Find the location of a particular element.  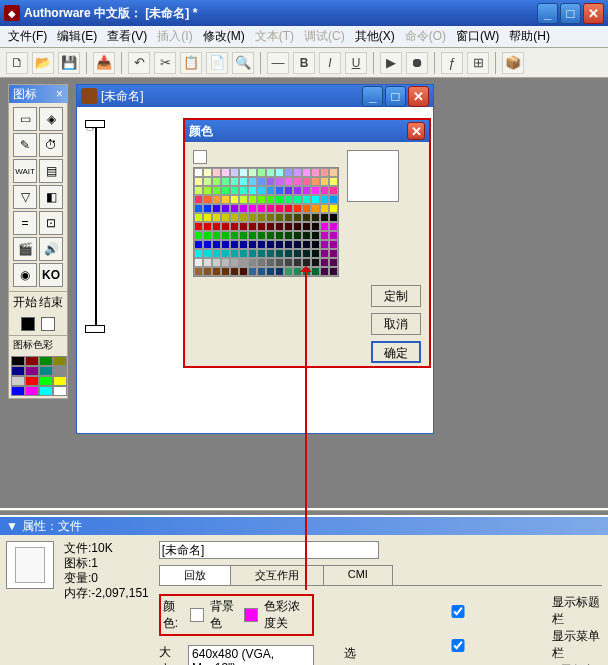

erase-icon: ✎ is located at coordinates (25, 145).